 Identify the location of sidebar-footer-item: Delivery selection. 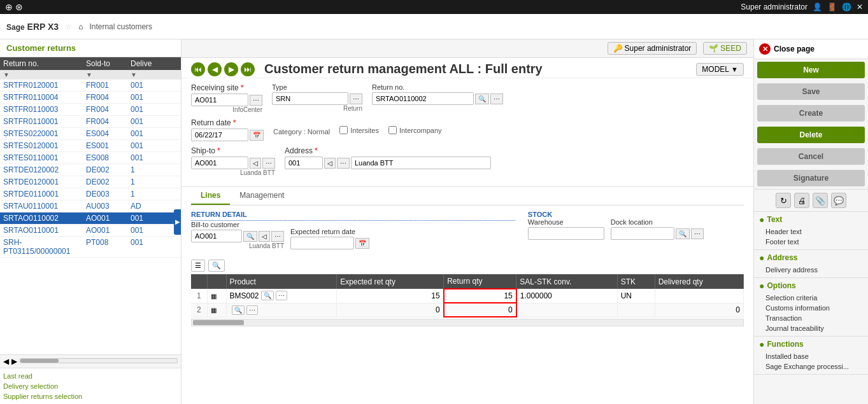
(90, 386).